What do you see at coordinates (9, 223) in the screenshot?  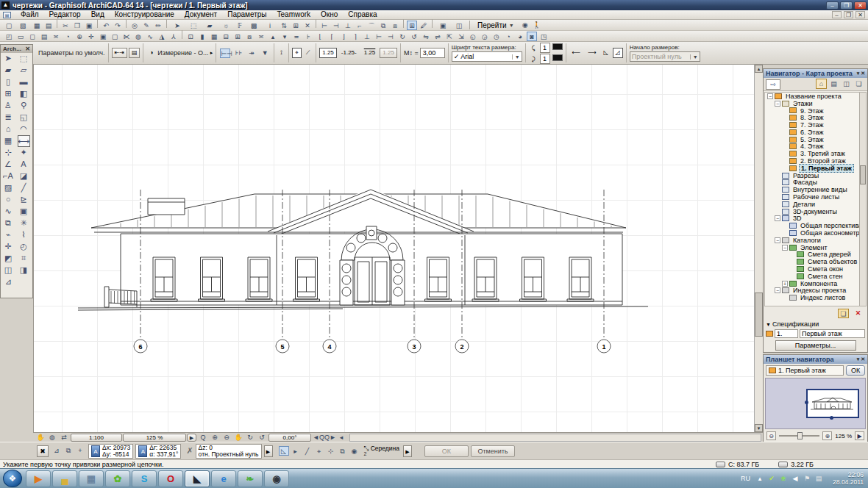 I see `drawing-icon: ⧉` at bounding box center [9, 223].